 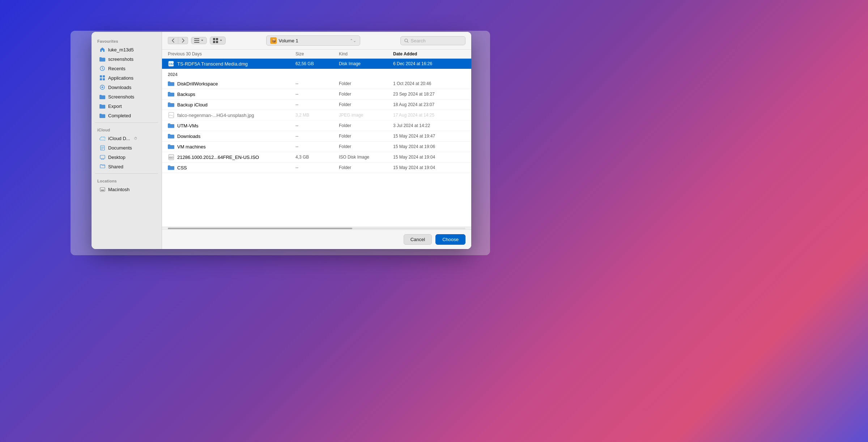 I want to click on scrollbar-thumb, so click(x=260, y=228).